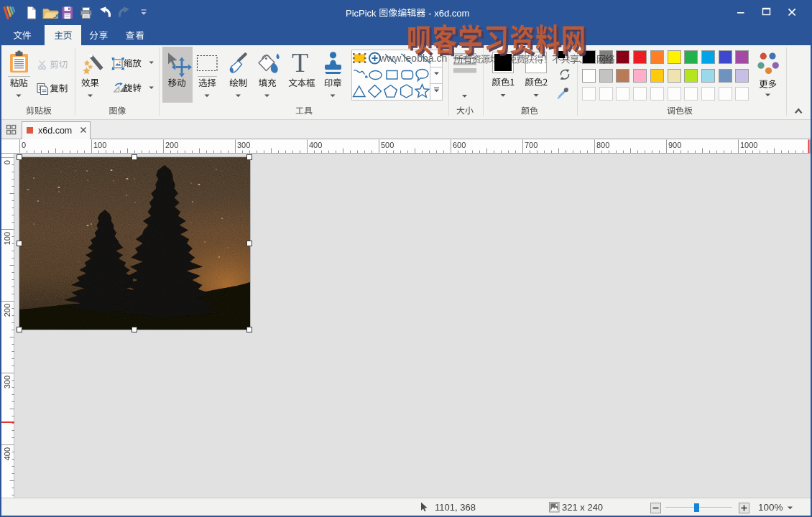 The image size is (812, 517). What do you see at coordinates (603, 145) in the screenshot?
I see `svg-text: 800` at bounding box center [603, 145].